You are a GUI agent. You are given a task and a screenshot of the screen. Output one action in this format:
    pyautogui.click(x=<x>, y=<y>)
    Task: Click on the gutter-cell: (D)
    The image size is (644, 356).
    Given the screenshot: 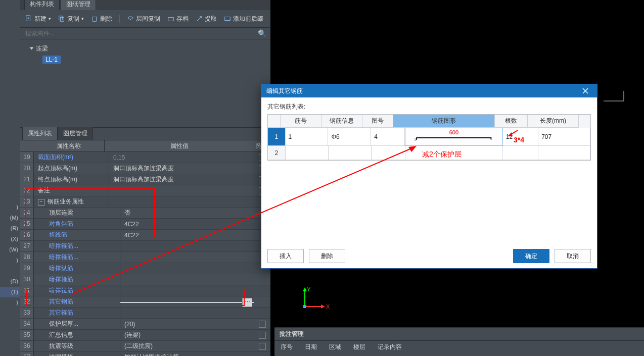 What is the action you would take?
    pyautogui.click(x=10, y=282)
    